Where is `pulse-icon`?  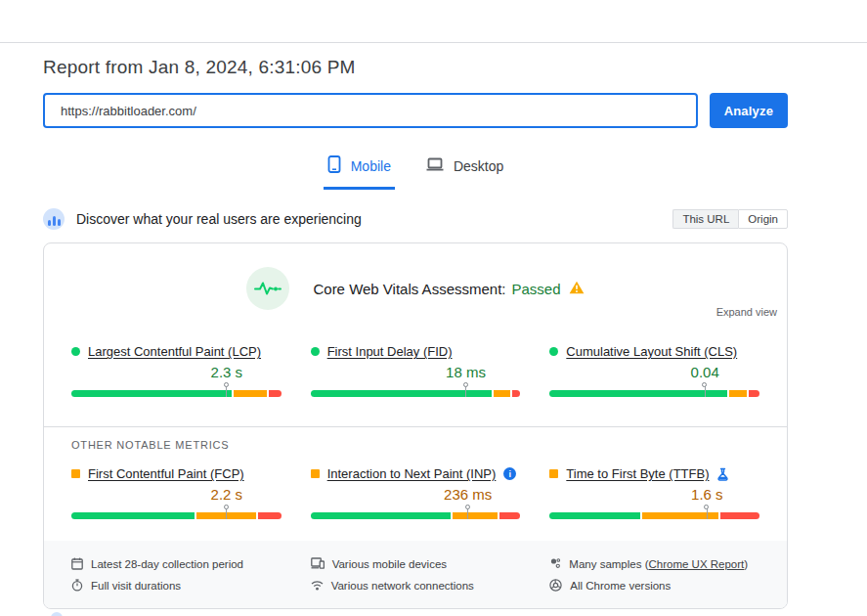 pulse-icon is located at coordinates (268, 288).